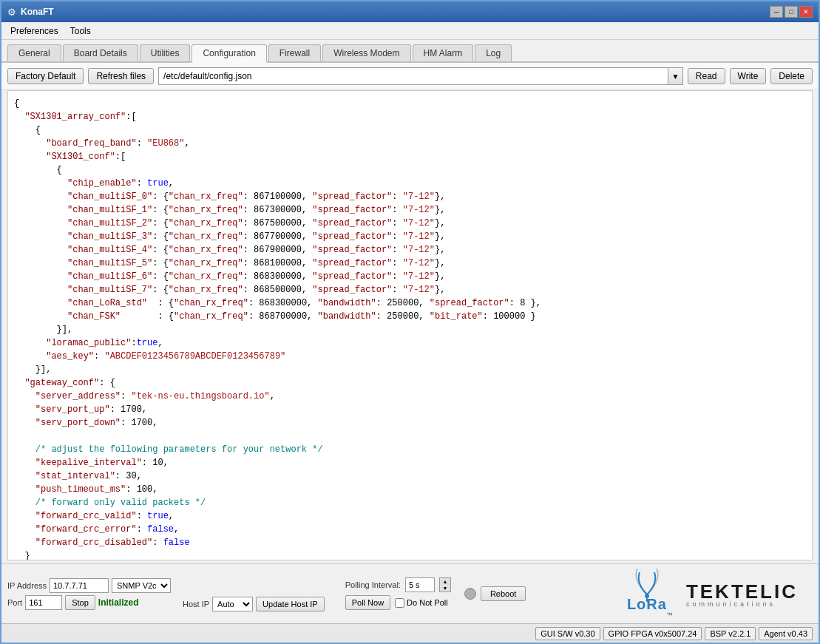 The image size is (820, 644). Describe the element at coordinates (196, 604) in the screenshot. I see `host-ip-label: Host IP` at that location.